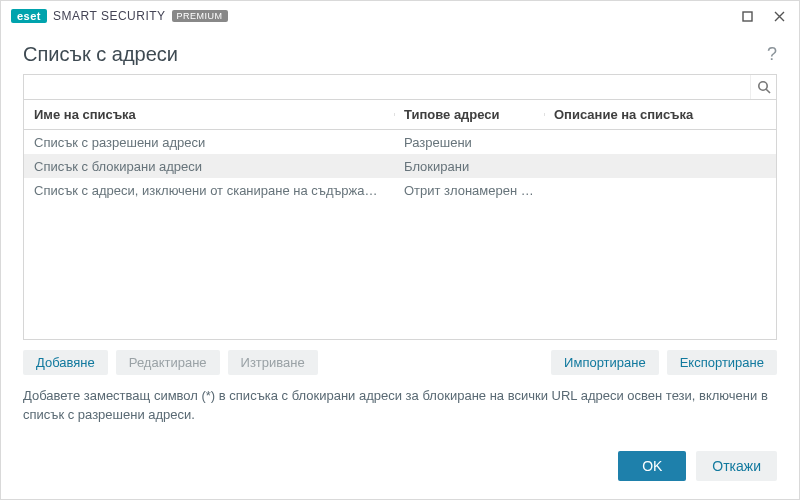 This screenshot has height=500, width=800. What do you see at coordinates (747, 16) in the screenshot?
I see `maximize-button` at bounding box center [747, 16].